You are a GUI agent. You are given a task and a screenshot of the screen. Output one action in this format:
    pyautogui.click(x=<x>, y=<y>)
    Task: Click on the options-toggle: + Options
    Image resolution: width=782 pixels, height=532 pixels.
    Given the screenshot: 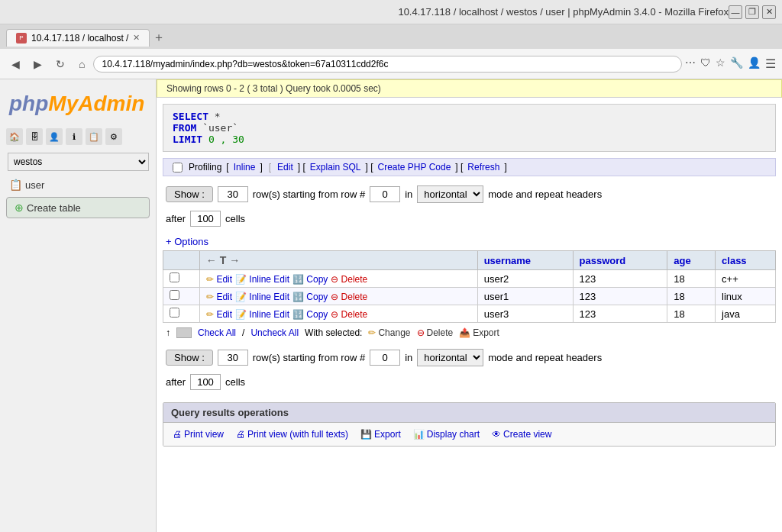 What is the action you would take?
    pyautogui.click(x=469, y=241)
    